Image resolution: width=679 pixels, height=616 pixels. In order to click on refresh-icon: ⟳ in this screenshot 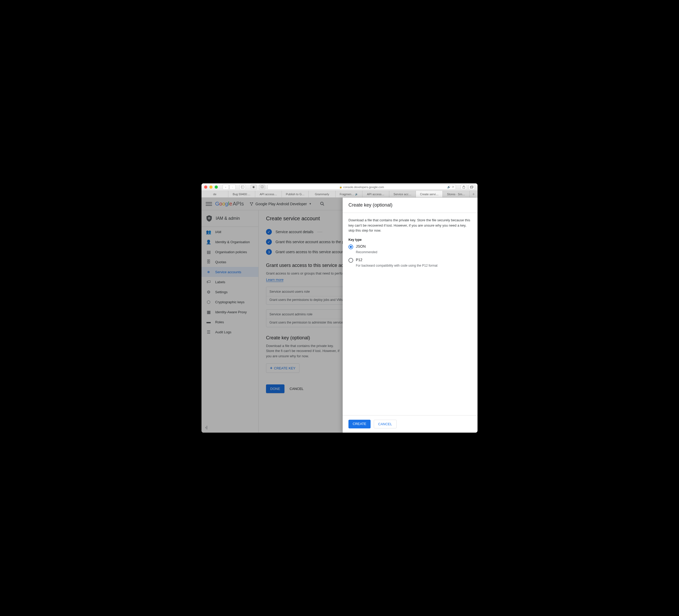, I will do `click(453, 187)`.